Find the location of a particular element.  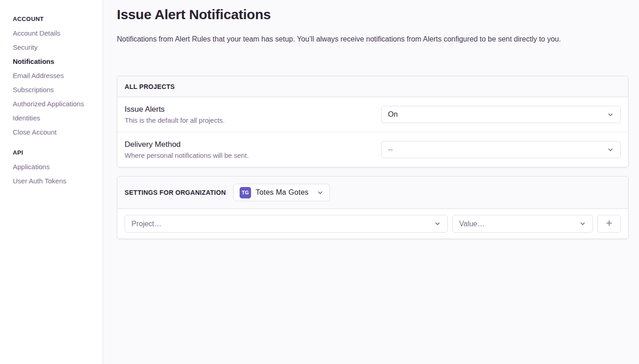

issue-alerts-select-value: On is located at coordinates (393, 114).